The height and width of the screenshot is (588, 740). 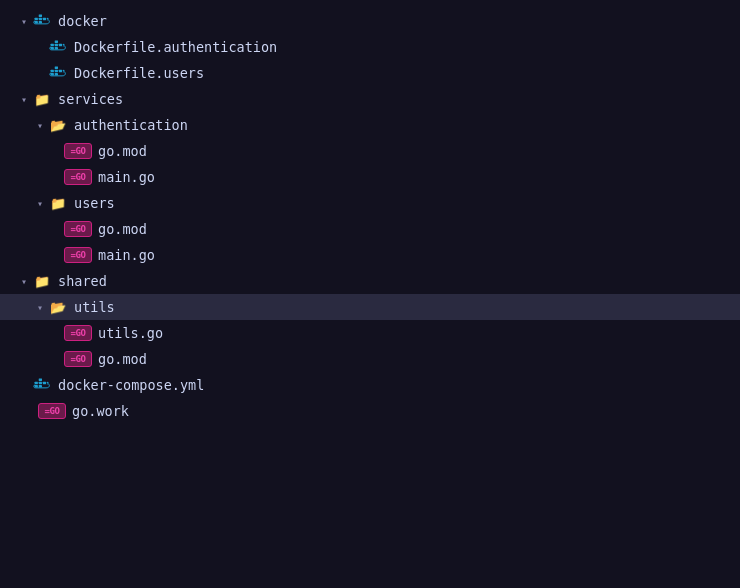 I want to click on chevron-space8, so click(x=56, y=359).